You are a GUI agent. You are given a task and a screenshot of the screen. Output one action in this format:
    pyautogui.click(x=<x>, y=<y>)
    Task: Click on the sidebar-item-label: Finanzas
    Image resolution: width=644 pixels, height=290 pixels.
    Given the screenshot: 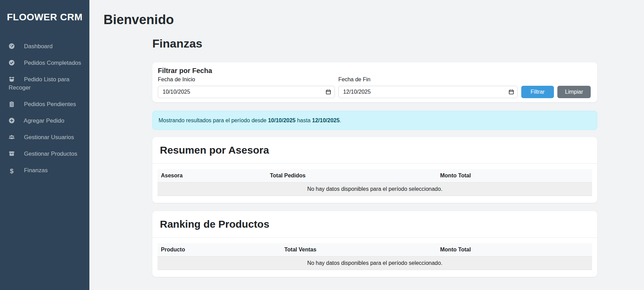 What is the action you would take?
    pyautogui.click(x=36, y=170)
    